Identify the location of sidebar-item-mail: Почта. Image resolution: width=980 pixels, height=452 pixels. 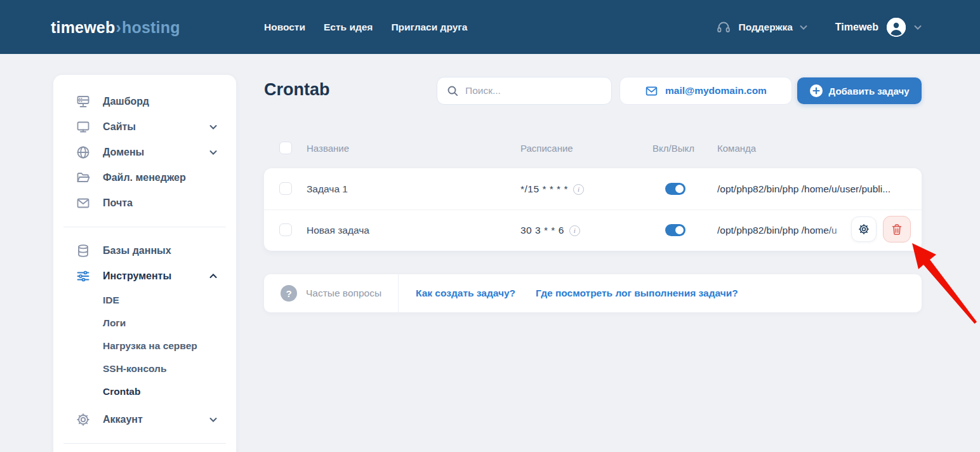
(145, 203).